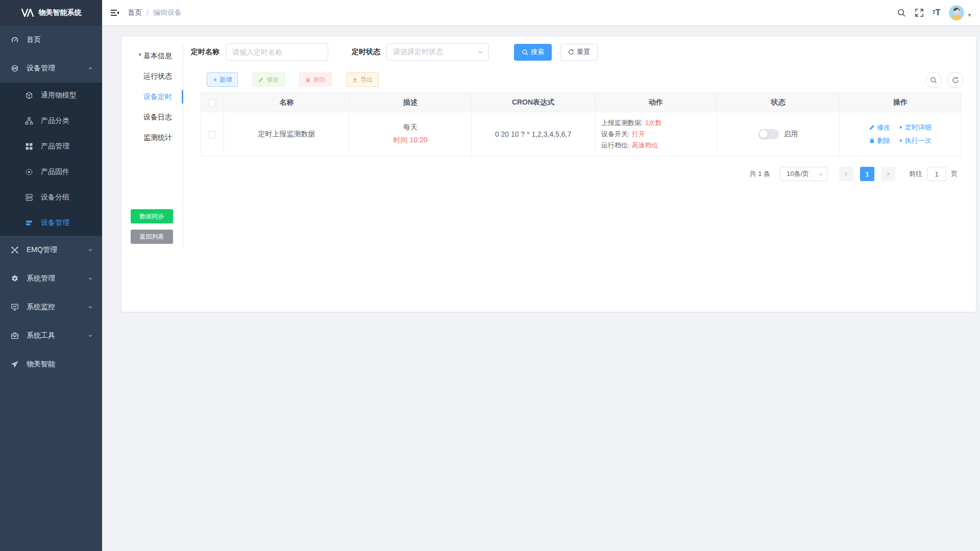 This screenshot has width=980, height=551. Describe the element at coordinates (51, 276) in the screenshot. I see `sidebar: 物美智能系统 首页 设备管理 通用物模型 产品分类` at that location.